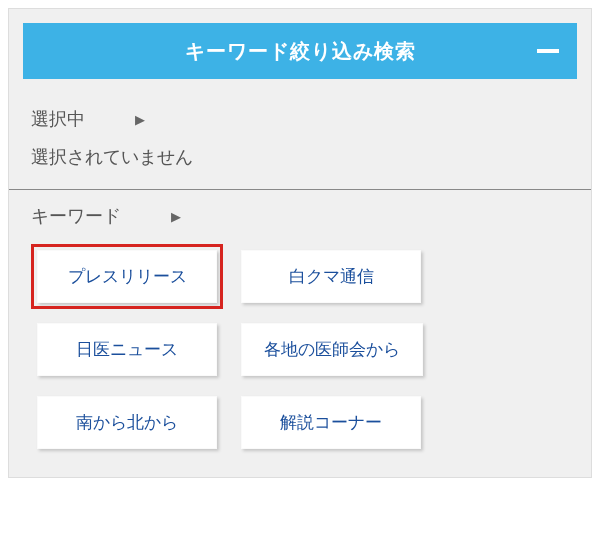  What do you see at coordinates (548, 51) in the screenshot?
I see `minus-icon` at bounding box center [548, 51].